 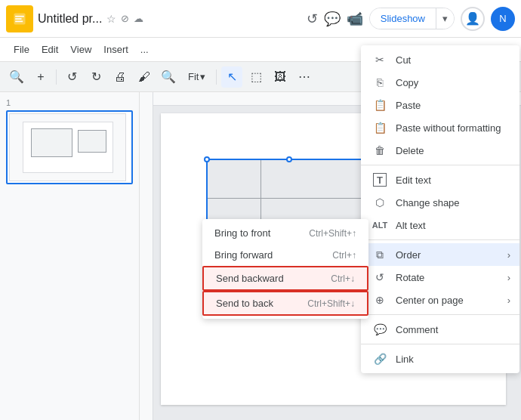 What do you see at coordinates (380, 359) in the screenshot?
I see `link-icon: 🔗` at bounding box center [380, 359].